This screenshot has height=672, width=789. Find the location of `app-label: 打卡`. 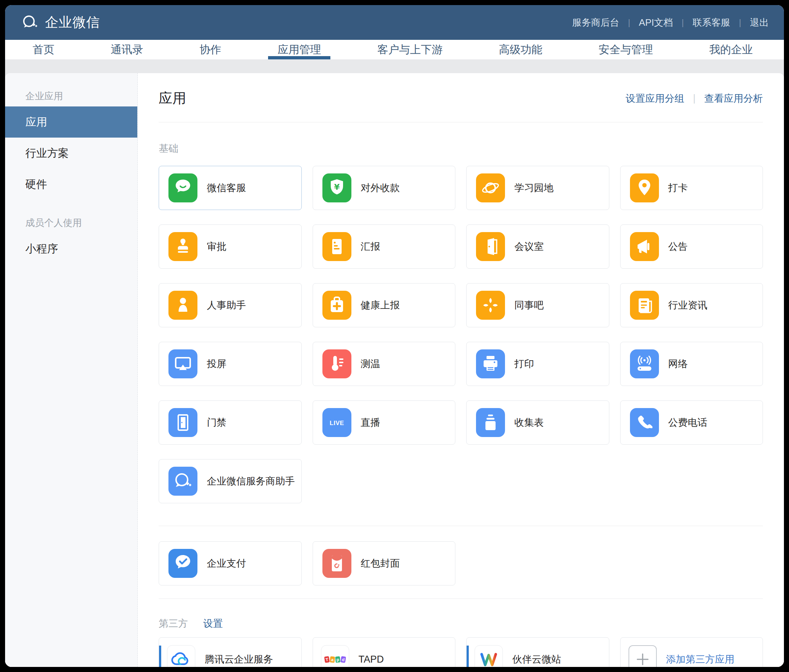

app-label: 打卡 is located at coordinates (678, 188).